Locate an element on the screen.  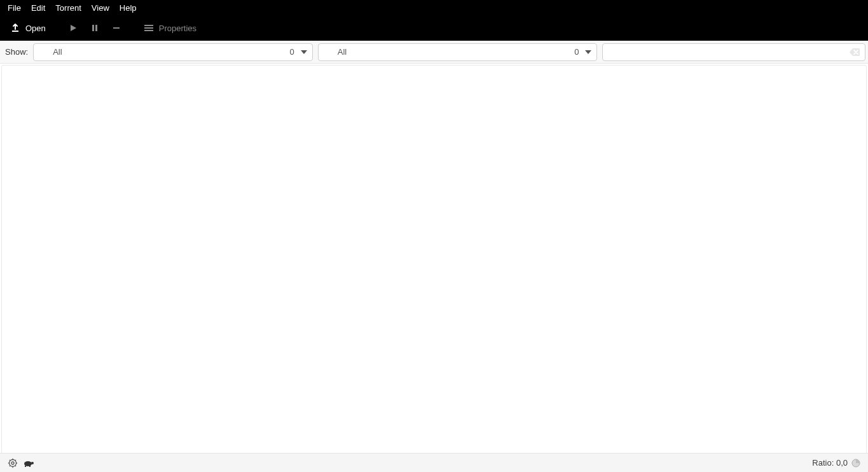
status-filter-count: 0 is located at coordinates (293, 52).